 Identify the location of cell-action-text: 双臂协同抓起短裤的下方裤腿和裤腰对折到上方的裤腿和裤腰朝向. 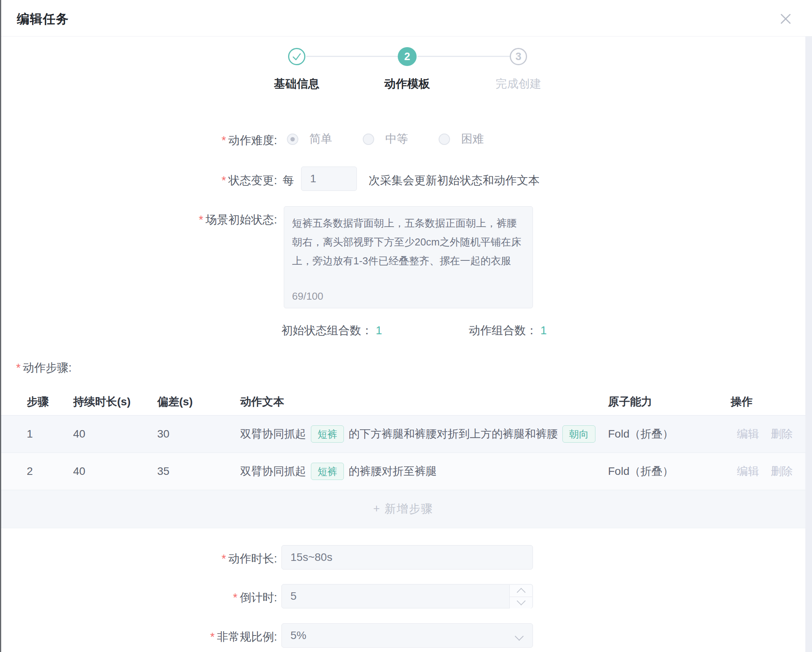
(424, 434).